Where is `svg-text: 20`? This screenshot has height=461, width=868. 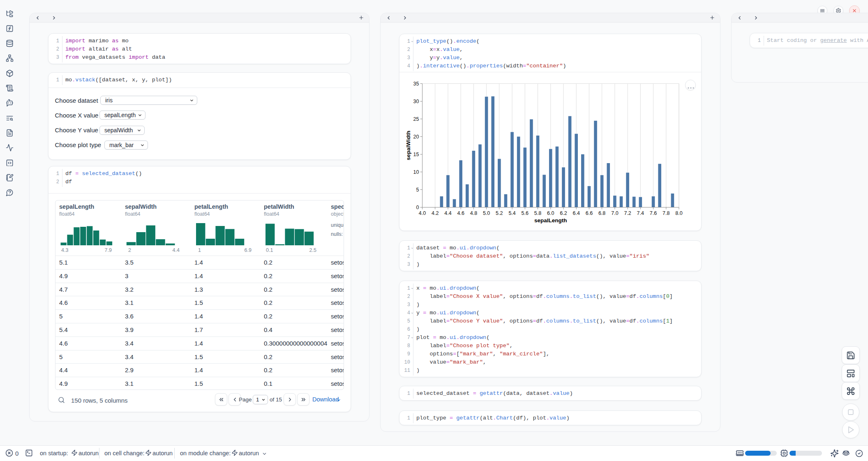 svg-text: 20 is located at coordinates (416, 137).